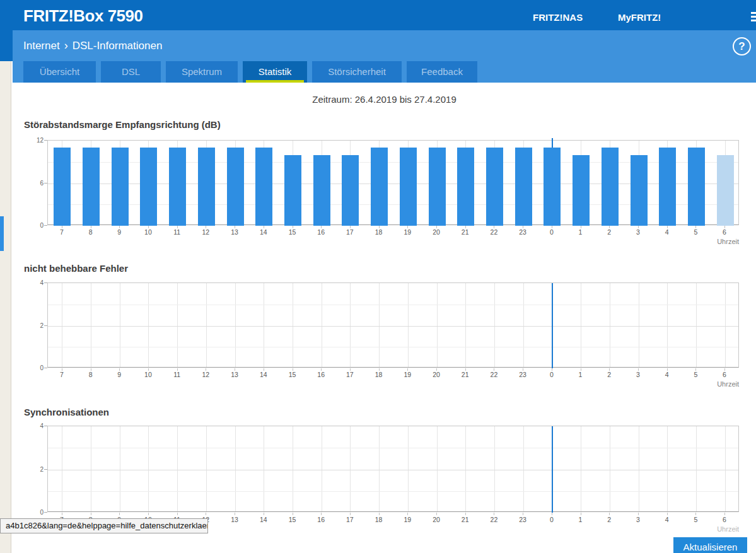  What do you see at coordinates (122, 125) in the screenshot?
I see `chart-title: Störabstandsmarge Empfangsrichtung (dB)` at bounding box center [122, 125].